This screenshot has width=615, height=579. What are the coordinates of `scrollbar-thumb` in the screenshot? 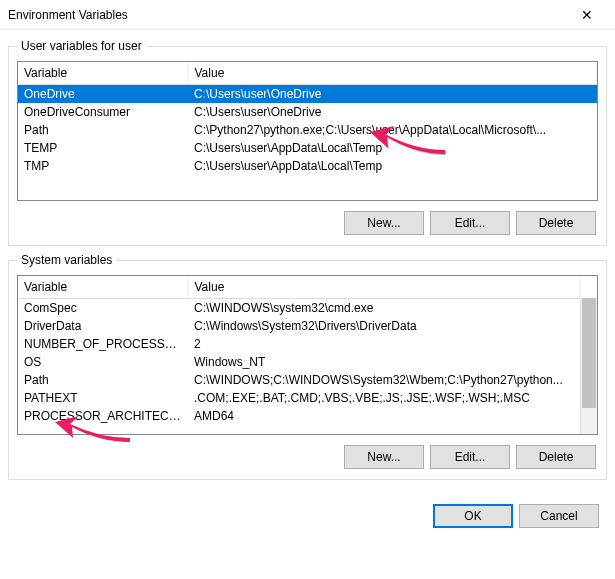 It's located at (589, 353).